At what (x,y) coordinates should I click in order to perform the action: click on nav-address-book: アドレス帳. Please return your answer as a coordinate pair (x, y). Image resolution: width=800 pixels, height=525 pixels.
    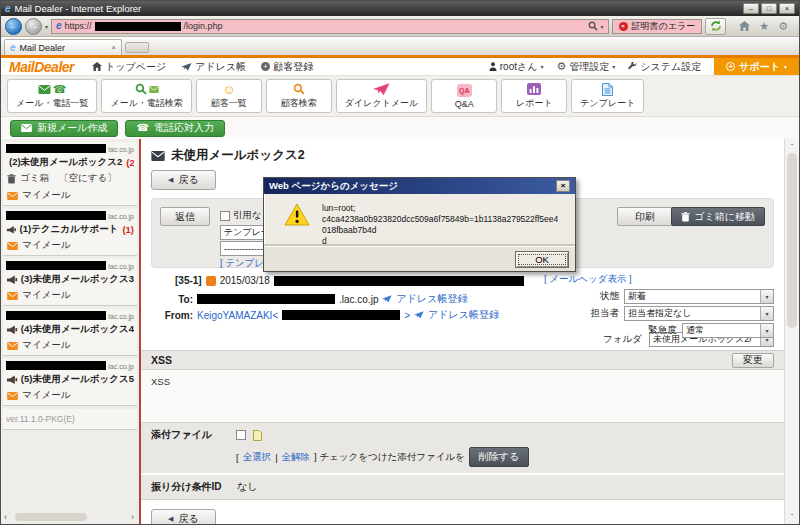
    Looking at the image, I should click on (214, 67).